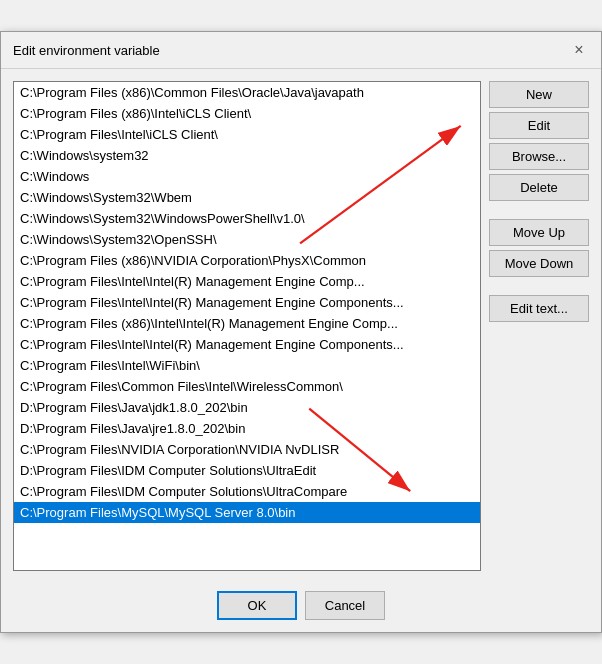 This screenshot has width=602, height=664. Describe the element at coordinates (539, 264) in the screenshot. I see `move-down-button: Move Down` at that location.